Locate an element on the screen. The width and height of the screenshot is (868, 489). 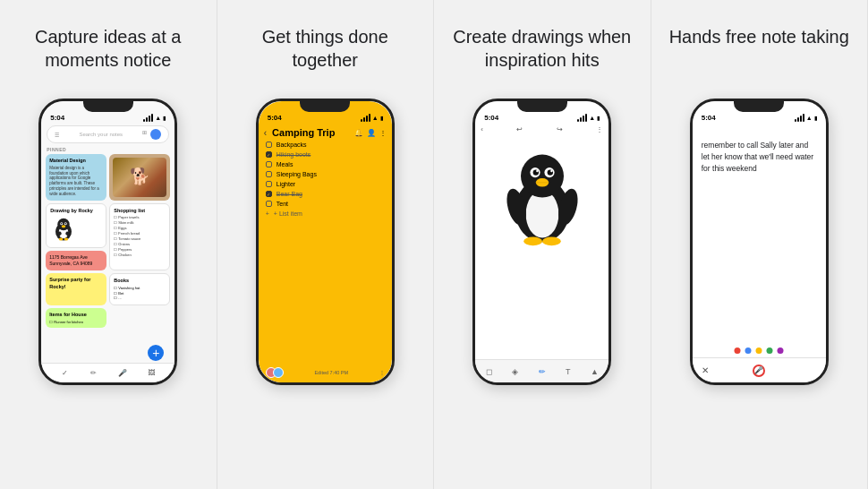
marker-icon: ▲ is located at coordinates (594, 372).